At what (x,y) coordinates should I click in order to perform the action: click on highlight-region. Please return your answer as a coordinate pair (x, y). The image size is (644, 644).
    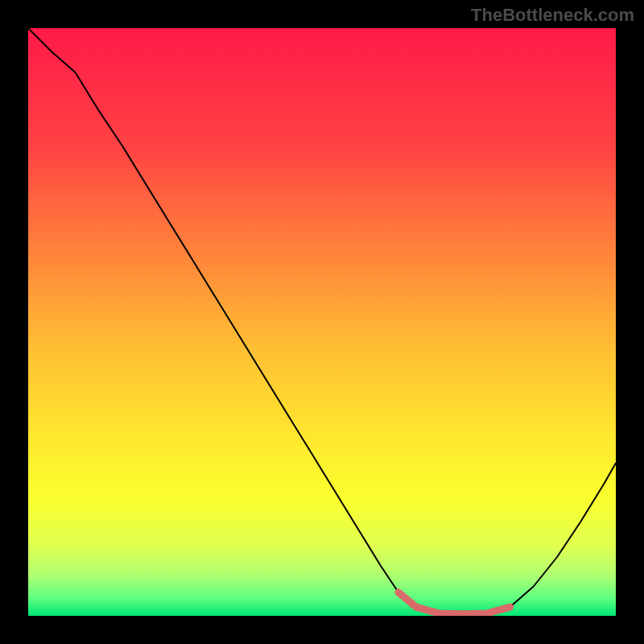
    Looking at the image, I should click on (454, 604).